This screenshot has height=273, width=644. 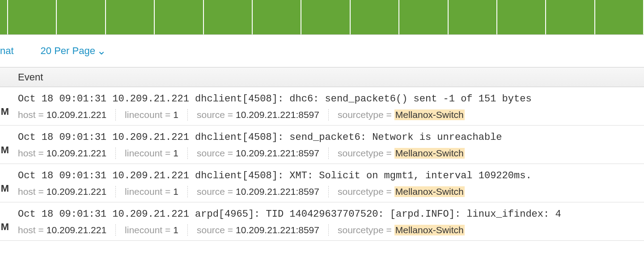 I want to click on results-controls: nat 20 Per Page, so click(x=322, y=51).